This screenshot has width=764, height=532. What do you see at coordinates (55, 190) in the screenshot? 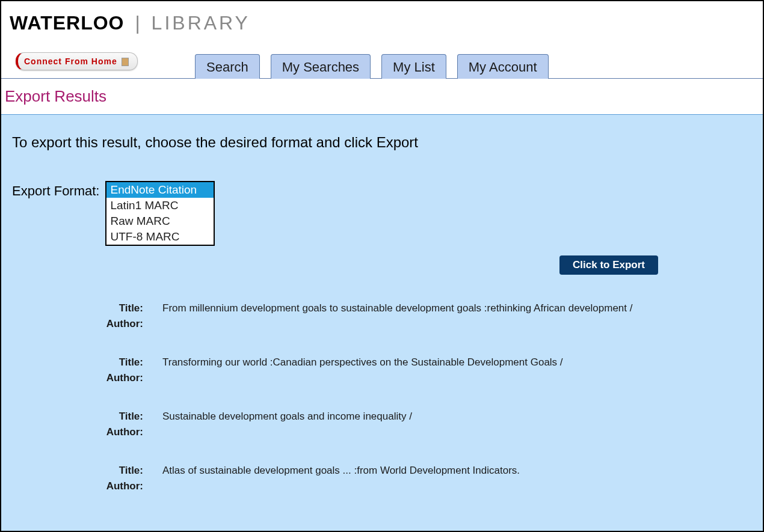
I see `export-format-label: Export Format:` at bounding box center [55, 190].